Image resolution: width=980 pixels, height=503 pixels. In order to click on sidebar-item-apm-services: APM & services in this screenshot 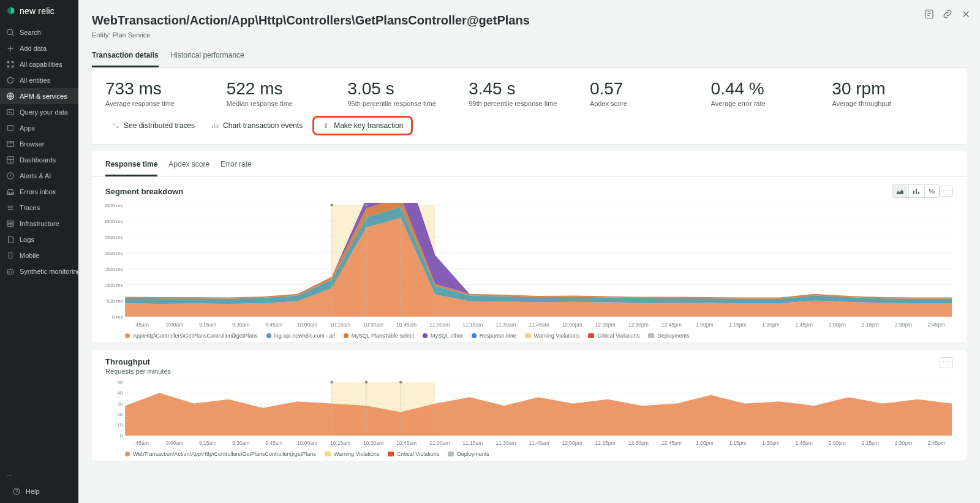, I will do `click(39, 96)`.